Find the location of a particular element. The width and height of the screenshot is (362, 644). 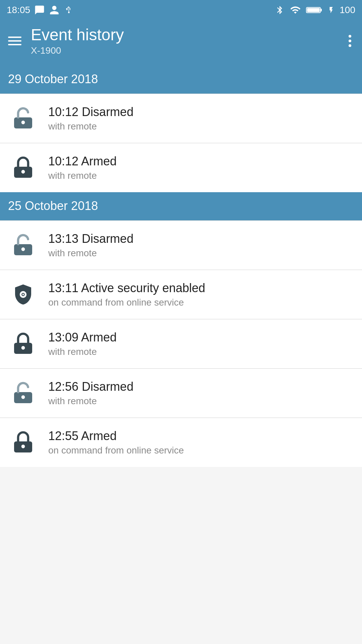

wifi-icon is located at coordinates (295, 10).